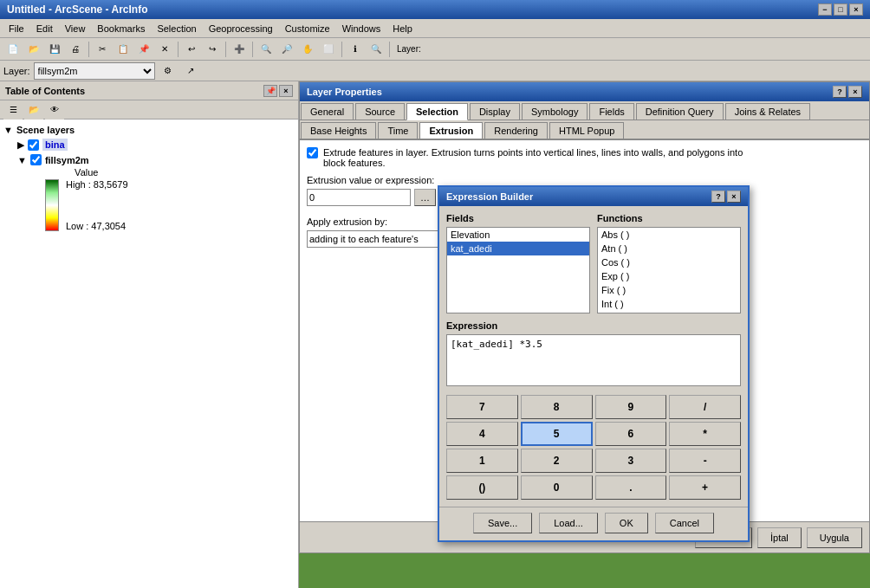  I want to click on toc-visibility-btn: 👁, so click(55, 110).